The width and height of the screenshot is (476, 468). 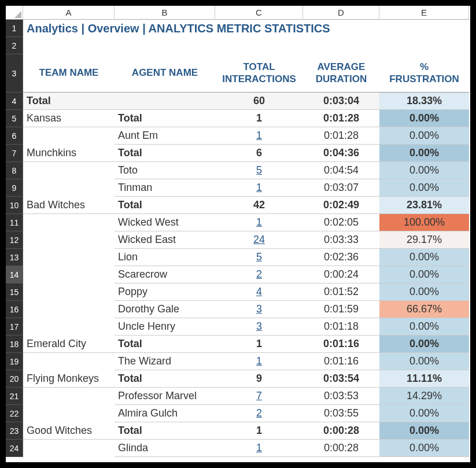 I want to click on row-header-12: 12, so click(x=14, y=240).